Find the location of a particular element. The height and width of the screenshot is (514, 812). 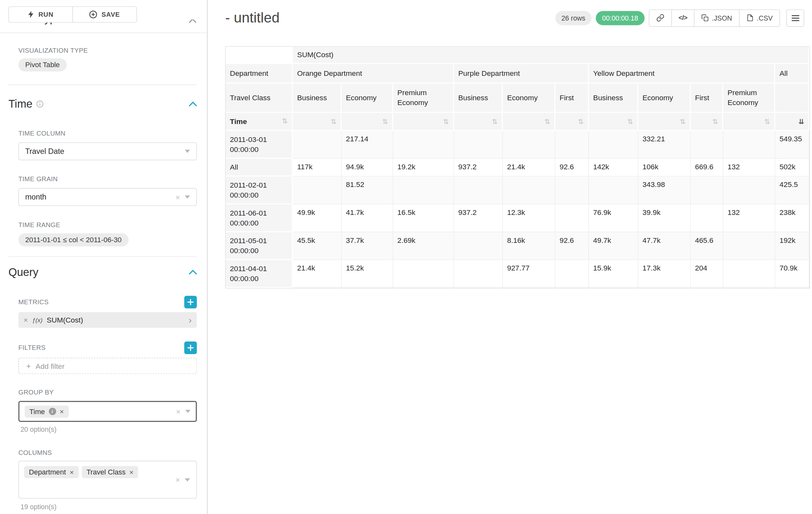

time-range-pill: 2011-01-01 ≤ col < 2011-06-30 is located at coordinates (74, 240).